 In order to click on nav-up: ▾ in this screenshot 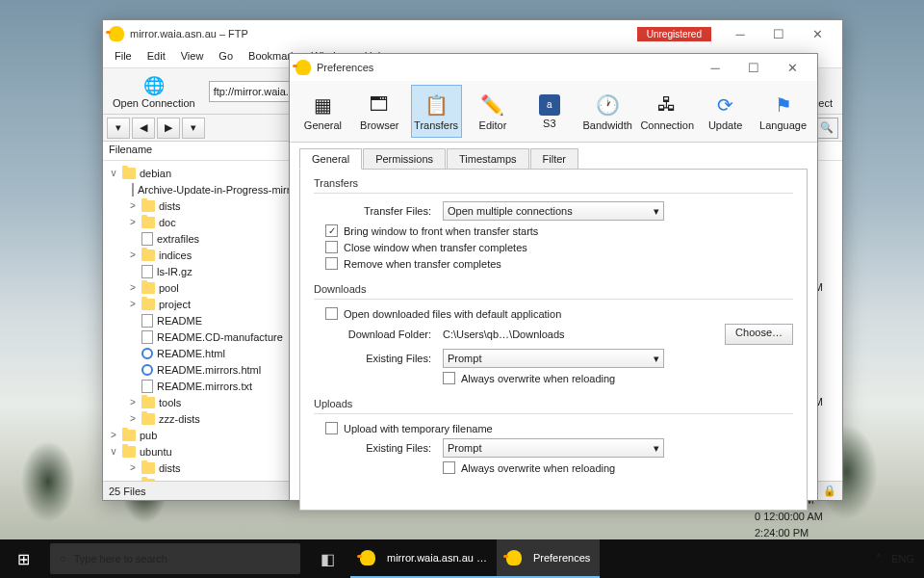, I will do `click(193, 128)`.